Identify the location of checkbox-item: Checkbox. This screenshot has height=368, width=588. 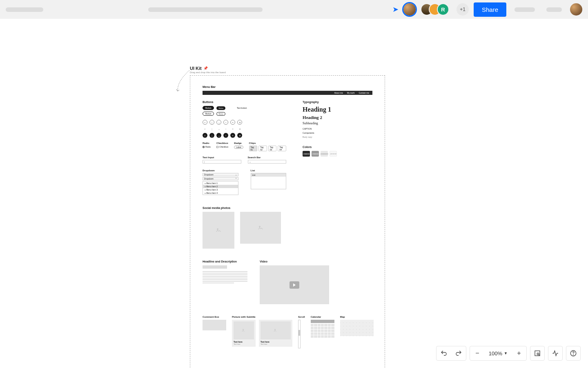
(222, 147).